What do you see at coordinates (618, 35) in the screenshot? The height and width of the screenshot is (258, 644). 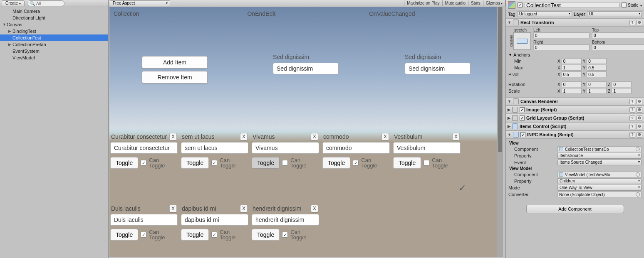 I see `top-field` at bounding box center [618, 35].